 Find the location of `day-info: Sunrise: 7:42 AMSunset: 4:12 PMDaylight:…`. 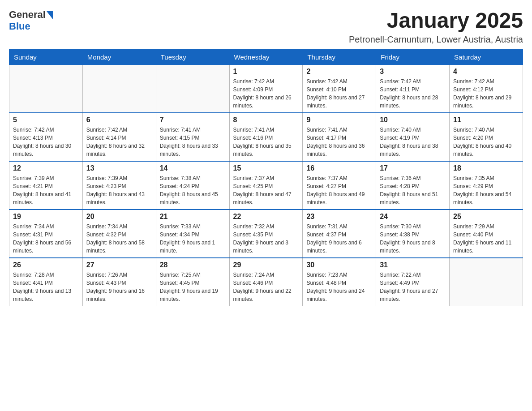

day-info: Sunrise: 7:42 AMSunset: 4:12 PMDaylight:… is located at coordinates (486, 94).